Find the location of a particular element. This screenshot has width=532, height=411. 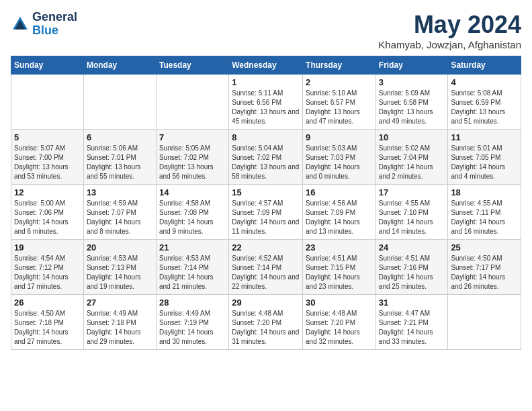

calendar-cell: 17Sunrise: 4:55 AM Sunset: 7:10 PM Dayli… is located at coordinates (412, 212).